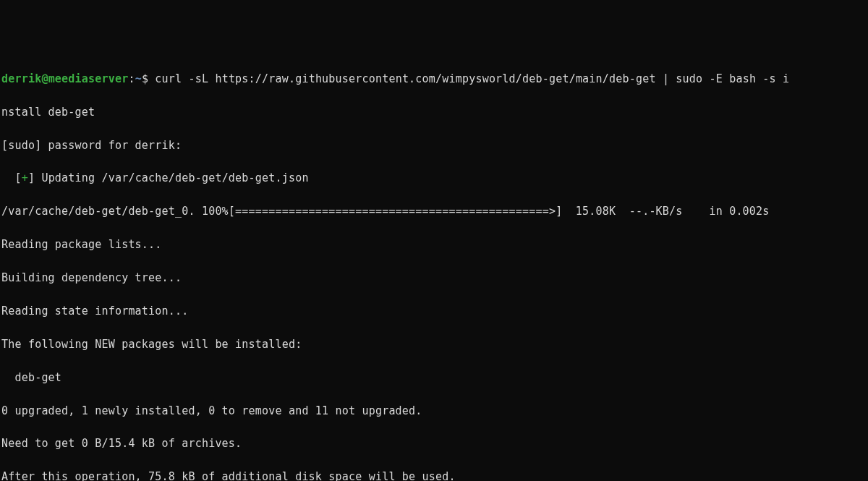  I want to click on output-line: deb-get, so click(434, 378).